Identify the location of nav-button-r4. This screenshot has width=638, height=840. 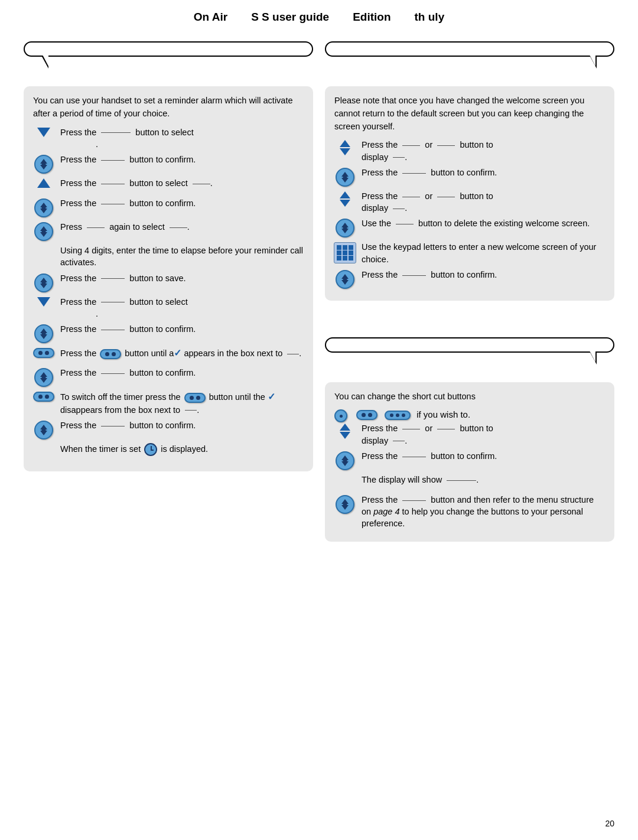
(345, 228).